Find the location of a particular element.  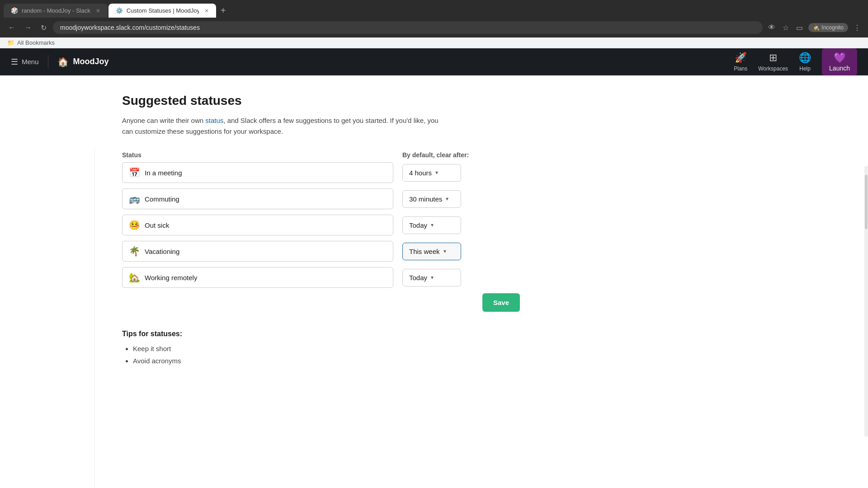

meeting-clear-value: 4 hours is located at coordinates (420, 173).